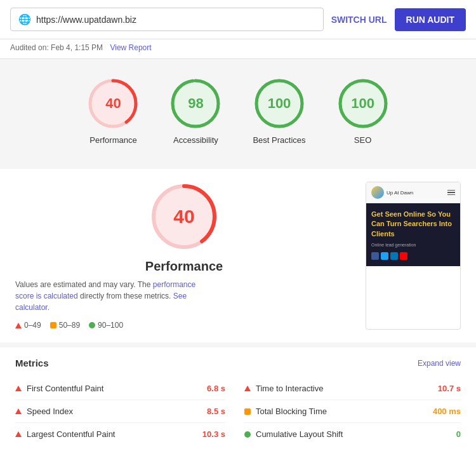 This screenshot has height=451, width=476. Describe the element at coordinates (114, 389) in the screenshot. I see `metric-name: First Contentful Paint` at that location.